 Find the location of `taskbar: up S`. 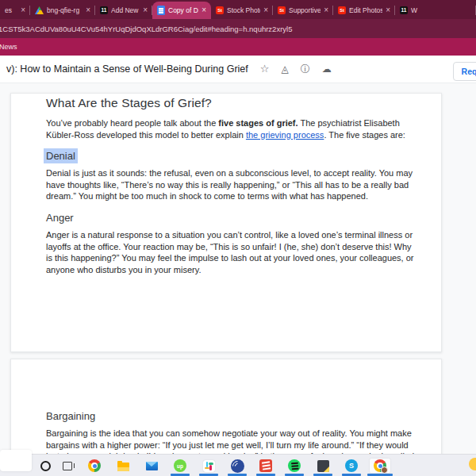

taskbar: up S is located at coordinates (238, 465).